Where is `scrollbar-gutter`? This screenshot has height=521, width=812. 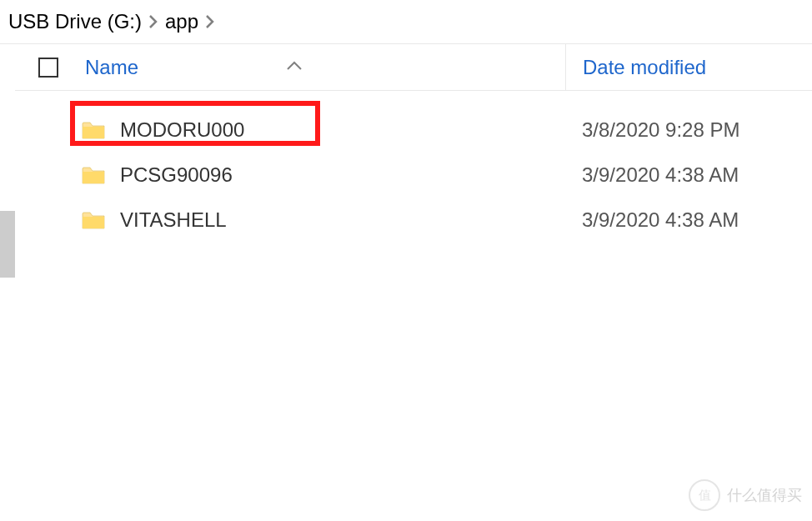 scrollbar-gutter is located at coordinates (8, 280).